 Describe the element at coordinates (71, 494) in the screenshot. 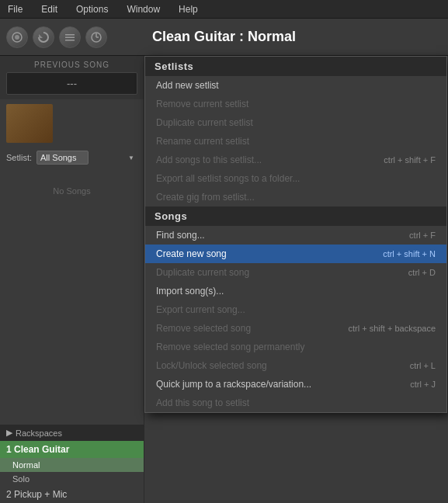

I see `rackspace-item-pickup-mic: 2 Pickup + Mic` at that location.